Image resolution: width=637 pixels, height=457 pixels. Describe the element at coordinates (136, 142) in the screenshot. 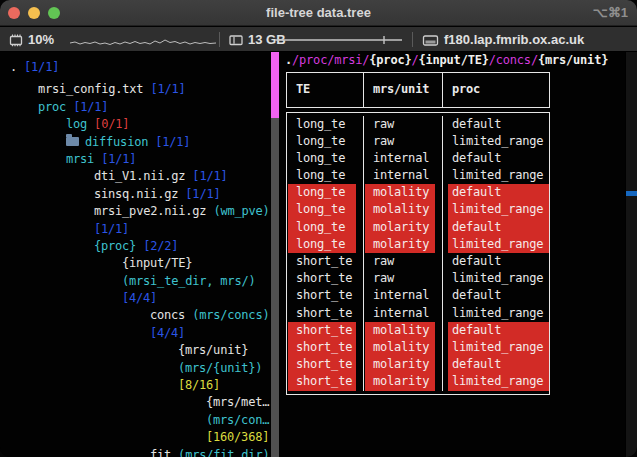

I see `tree-row: diffusion [1/1]` at that location.